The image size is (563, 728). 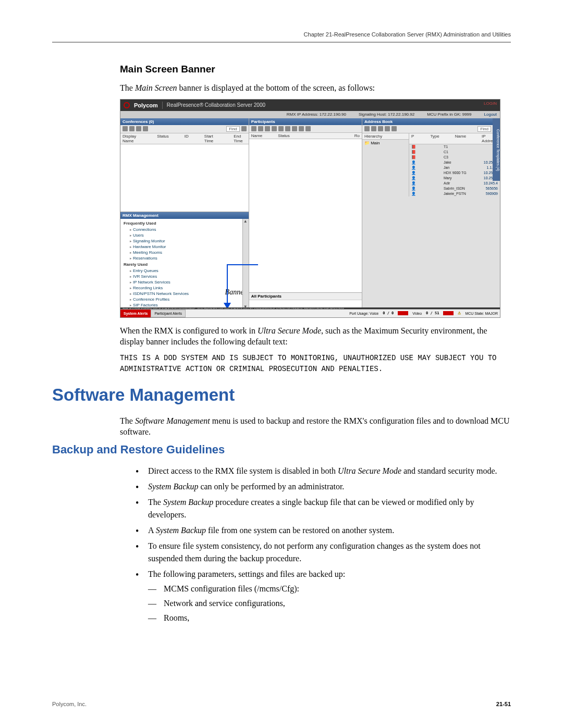 What do you see at coordinates (323, 552) in the screenshot?
I see `list-item: To ensure file system consistency, do no…` at bounding box center [323, 552].